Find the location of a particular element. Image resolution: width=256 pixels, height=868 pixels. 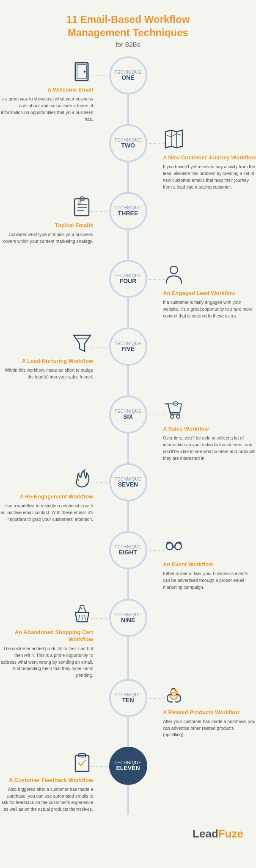

technique-circle-6: Technique SIX is located at coordinates (128, 415).